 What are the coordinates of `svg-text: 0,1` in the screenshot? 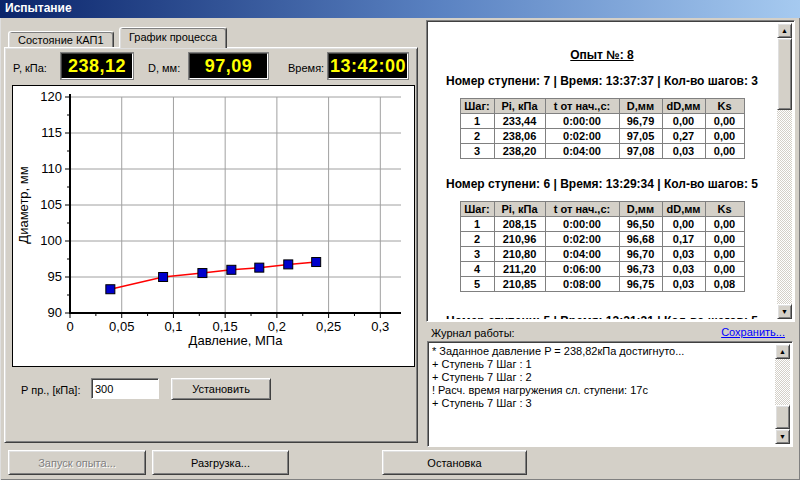 It's located at (173, 326).